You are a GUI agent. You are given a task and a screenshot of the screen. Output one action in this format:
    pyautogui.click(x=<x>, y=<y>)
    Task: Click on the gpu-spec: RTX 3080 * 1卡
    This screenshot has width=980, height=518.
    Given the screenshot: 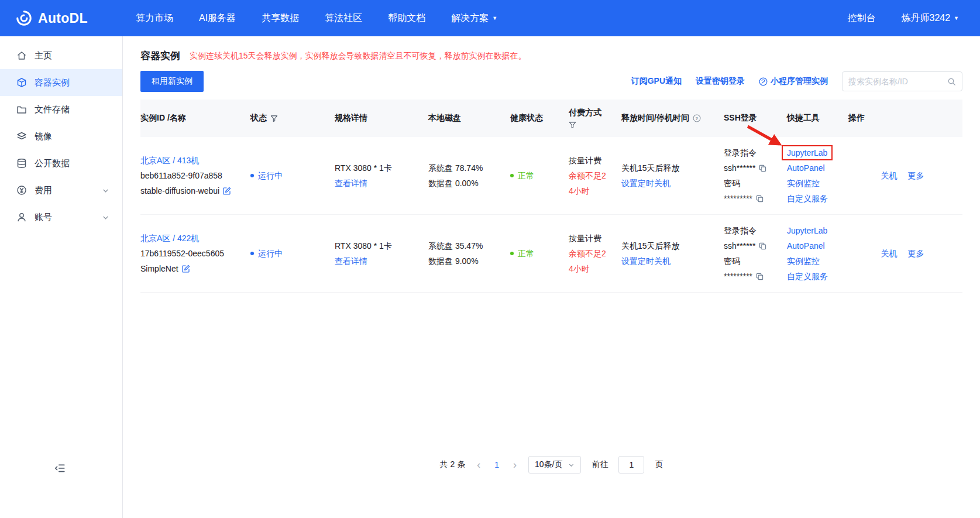 What is the action you would take?
    pyautogui.click(x=363, y=246)
    